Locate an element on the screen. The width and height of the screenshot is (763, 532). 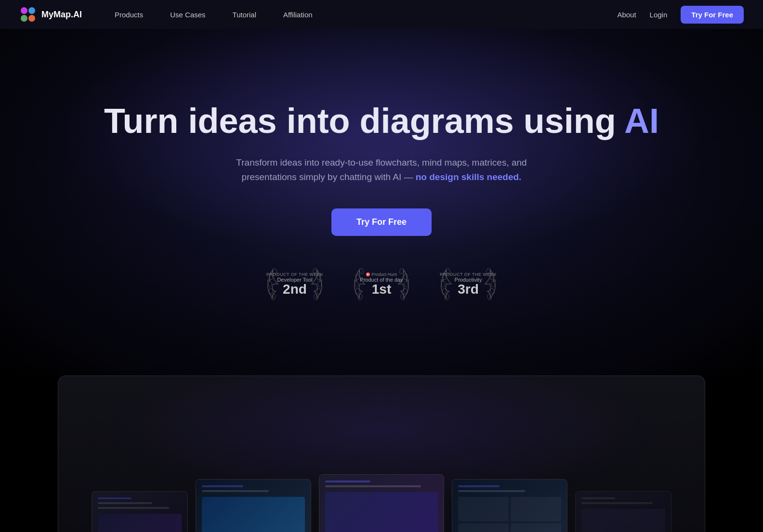
badge-inner-3: Product of The Week Productivity 3rd is located at coordinates (468, 284).